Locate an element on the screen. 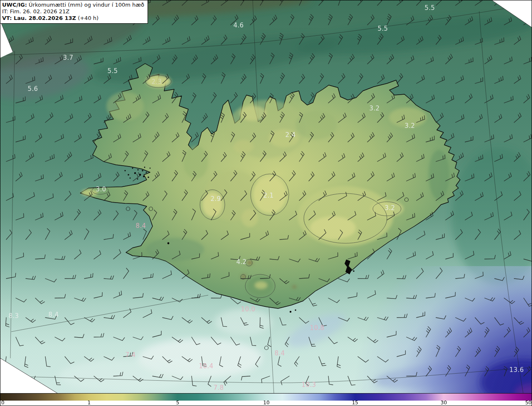  title-box: UWC/IG: Úrkomumætti (mm) og vindur í 100… is located at coordinates (74, 12).